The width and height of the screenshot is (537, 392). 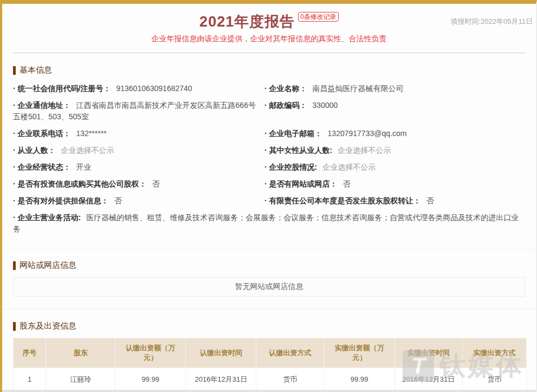 What do you see at coordinates (359, 354) in the screenshot?
I see `col-header-paid-amount: 实缴出资额（万元）` at bounding box center [359, 354].